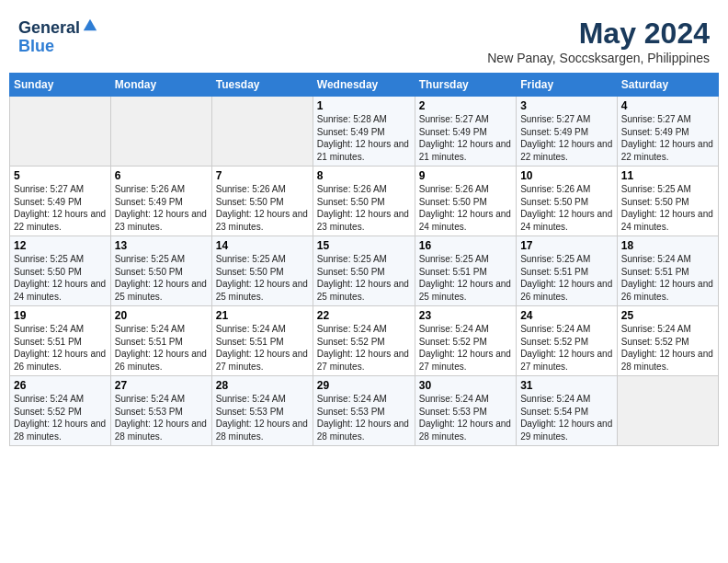 Image resolution: width=728 pixels, height=563 pixels. I want to click on day-header-thursday: Thursday, so click(465, 85).